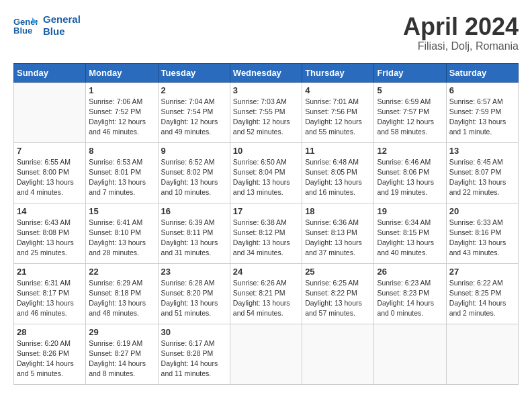  I want to click on calendar-cell: 29Sunrise: 6:19 AMSunset: 8:27 PMDayligh…, so click(122, 354).